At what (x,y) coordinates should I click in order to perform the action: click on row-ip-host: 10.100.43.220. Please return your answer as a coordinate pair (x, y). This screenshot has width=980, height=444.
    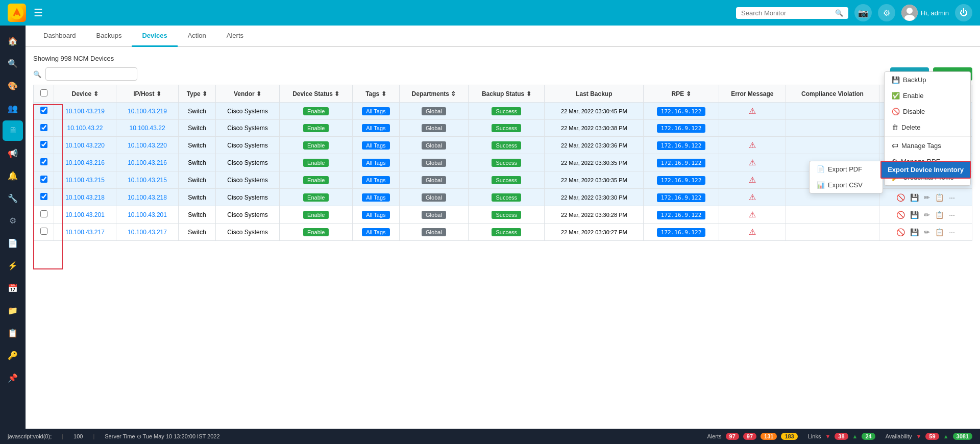
    Looking at the image, I should click on (148, 145).